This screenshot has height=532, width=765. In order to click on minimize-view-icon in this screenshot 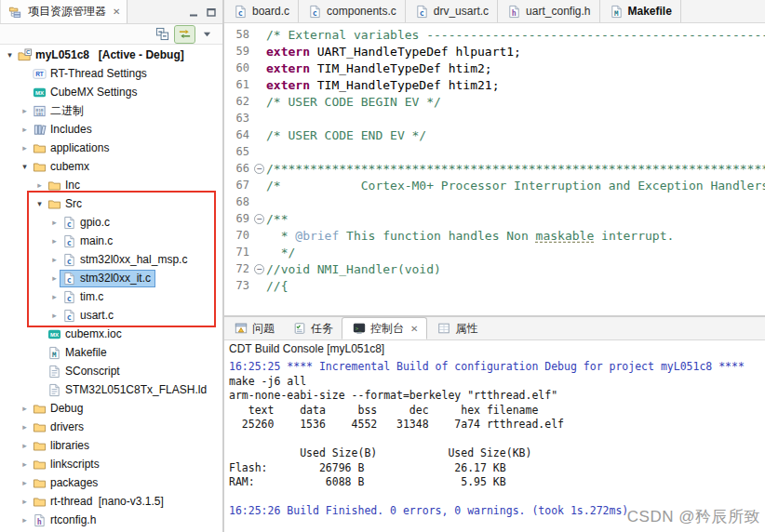, I will do `click(194, 12)`.